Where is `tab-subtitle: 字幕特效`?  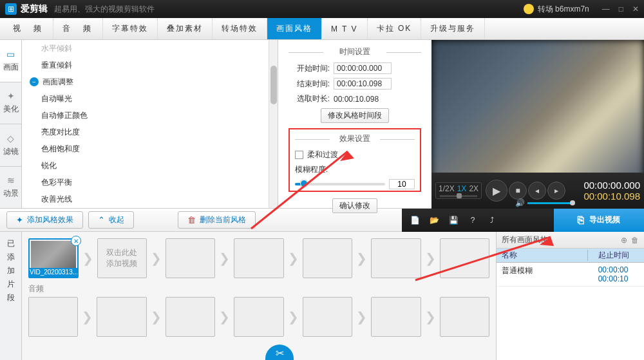
tab-subtitle: 字幕特效 is located at coordinates (130, 28).